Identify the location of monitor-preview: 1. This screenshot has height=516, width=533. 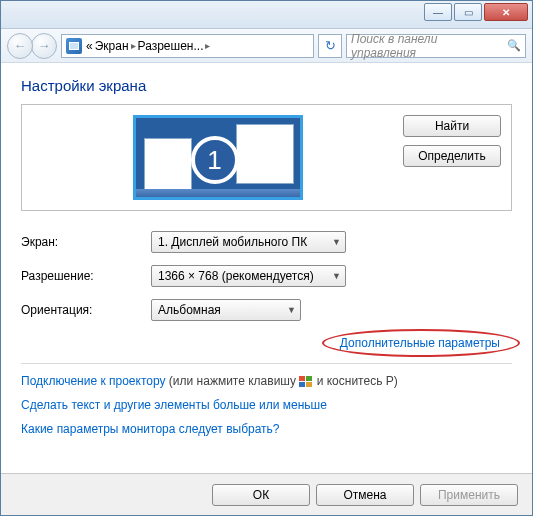
(218, 158).